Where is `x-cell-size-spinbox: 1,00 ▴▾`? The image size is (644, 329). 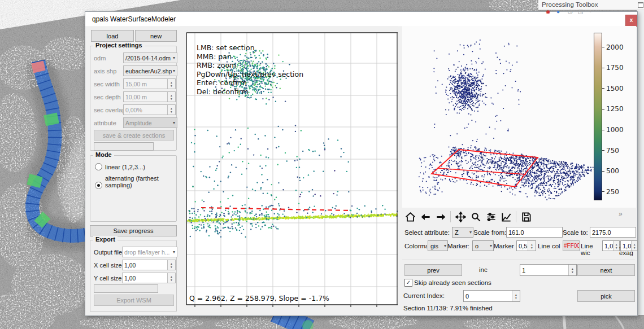 x-cell-size-spinbox: 1,00 ▴▾ is located at coordinates (149, 265).